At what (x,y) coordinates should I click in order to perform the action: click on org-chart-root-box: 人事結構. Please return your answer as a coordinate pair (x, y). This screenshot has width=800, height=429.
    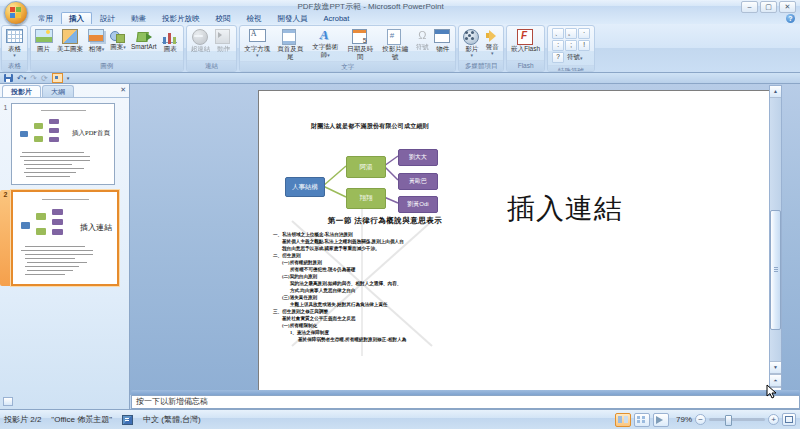
    Looking at the image, I should click on (305, 187).